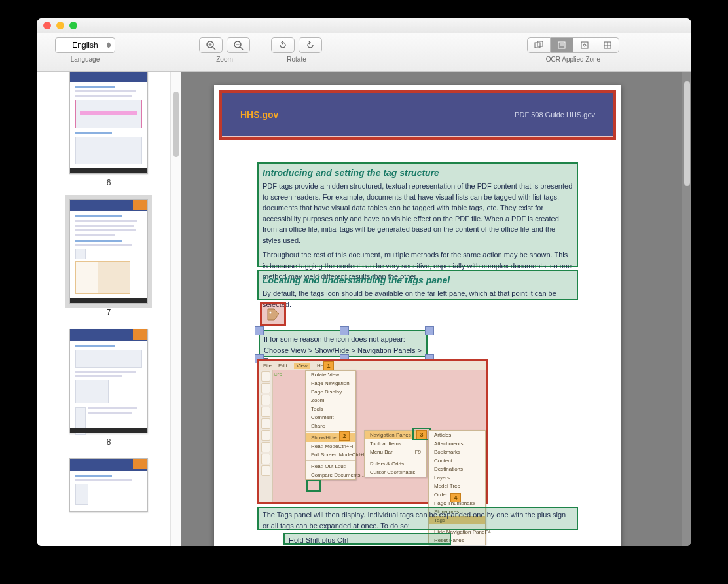  I want to click on mi-tools: Tools, so click(331, 409).